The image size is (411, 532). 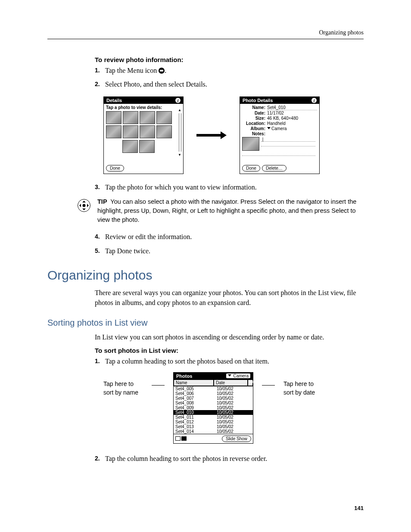 I want to click on location-value: Handheld, so click(x=292, y=123).